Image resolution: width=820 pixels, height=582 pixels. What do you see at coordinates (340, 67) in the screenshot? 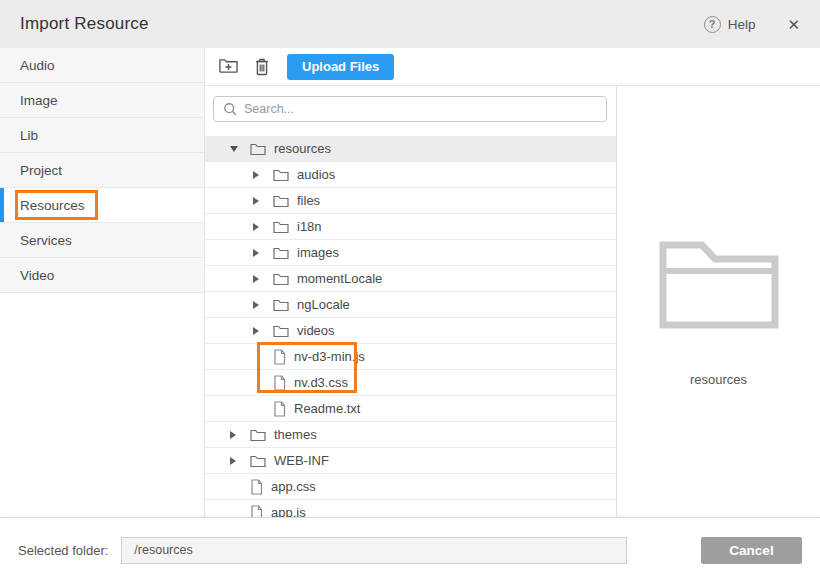
I see `upload-files-button: Upload Files` at bounding box center [340, 67].